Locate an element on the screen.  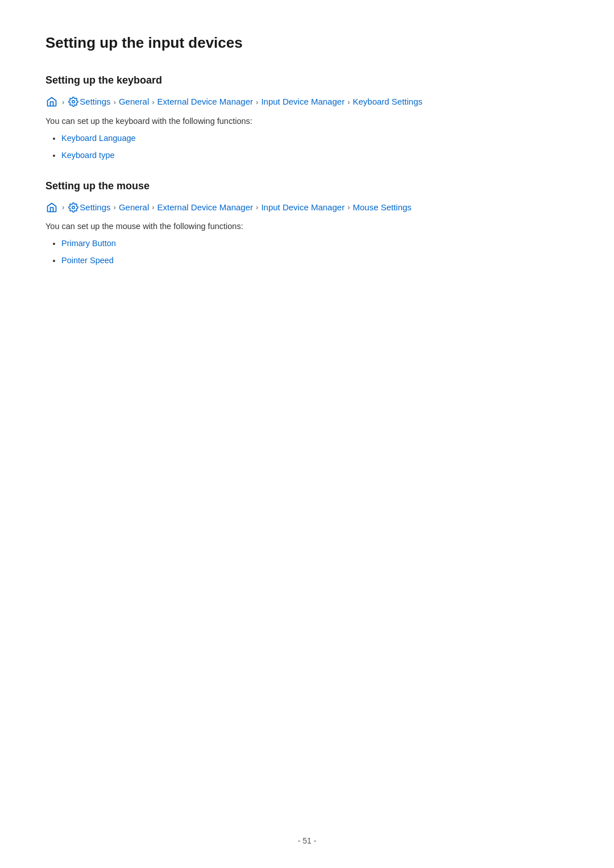
mouse-breadcrumb-sep-4: › is located at coordinates (349, 207).